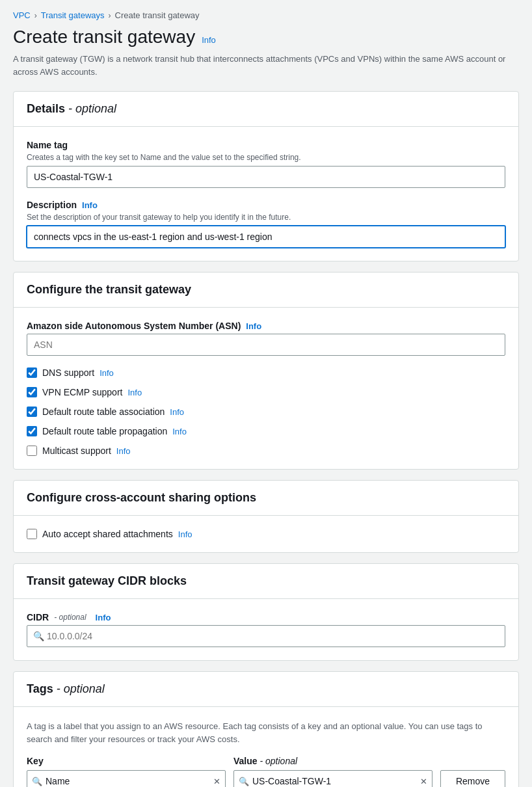 The width and height of the screenshot is (532, 787). I want to click on name-tag-label: Name tag, so click(266, 145).